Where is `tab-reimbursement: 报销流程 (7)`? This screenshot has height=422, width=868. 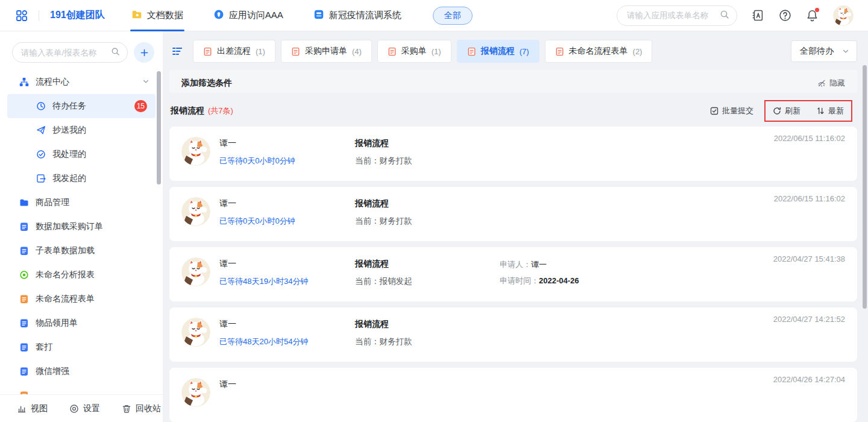 tab-reimbursement: 报销流程 (7) is located at coordinates (498, 51).